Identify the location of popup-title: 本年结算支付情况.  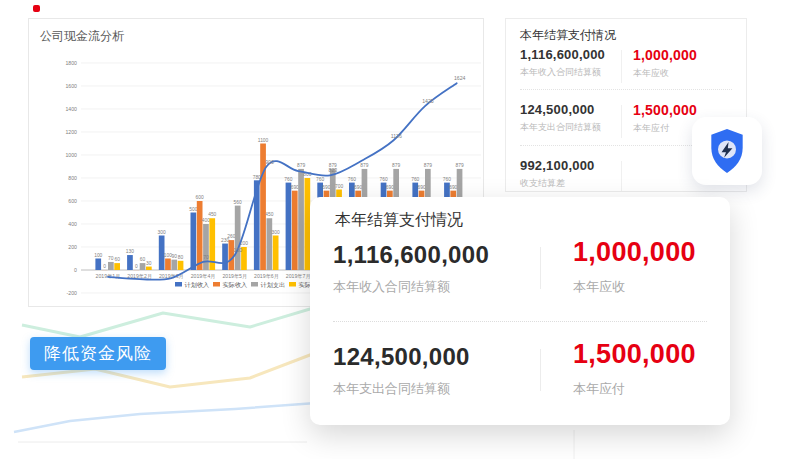
(399, 220).